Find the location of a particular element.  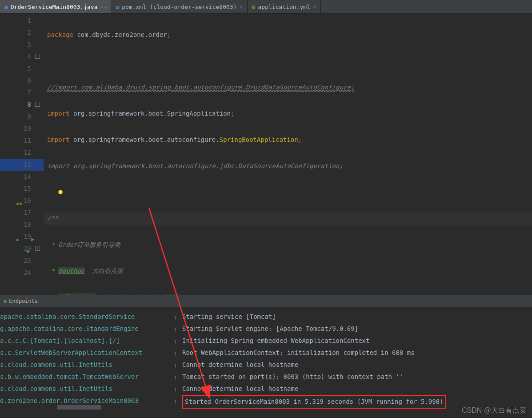

fold-icon: + is located at coordinates (37, 248).